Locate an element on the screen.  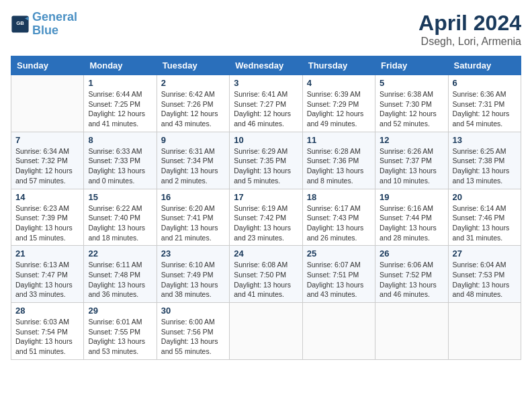
day-number: 15 is located at coordinates (120, 197).